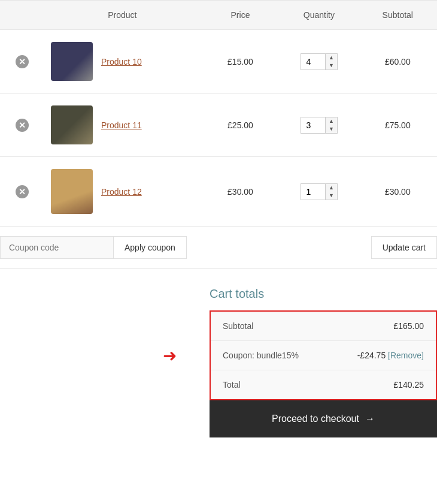  Describe the element at coordinates (318, 125) in the screenshot. I see `qty-cell-1: ▲ ▼` at that location.